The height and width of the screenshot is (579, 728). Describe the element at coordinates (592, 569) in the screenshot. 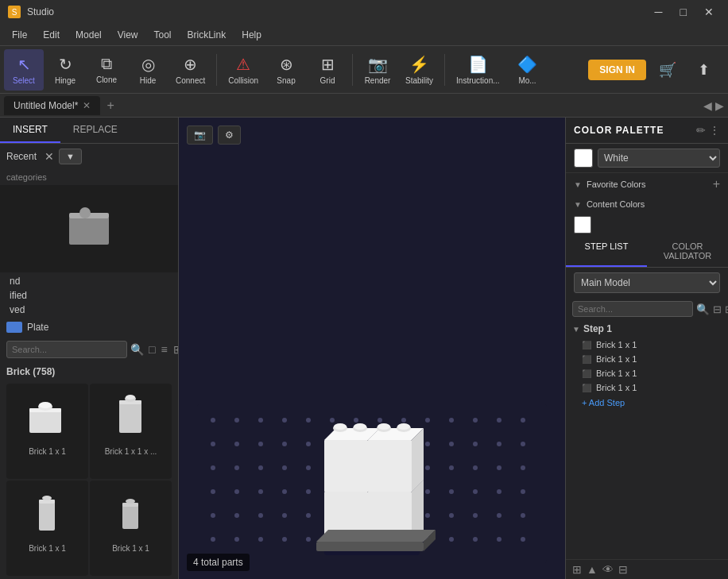

I see `view-control-2: ▲` at that location.